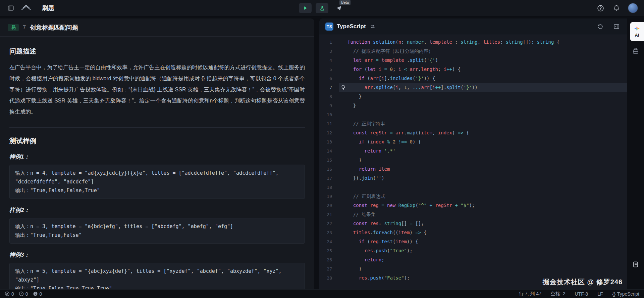 The height and width of the screenshot is (298, 644). Describe the element at coordinates (473, 27) in the screenshot. I see `editor-header: TS TypeScript` at that location.